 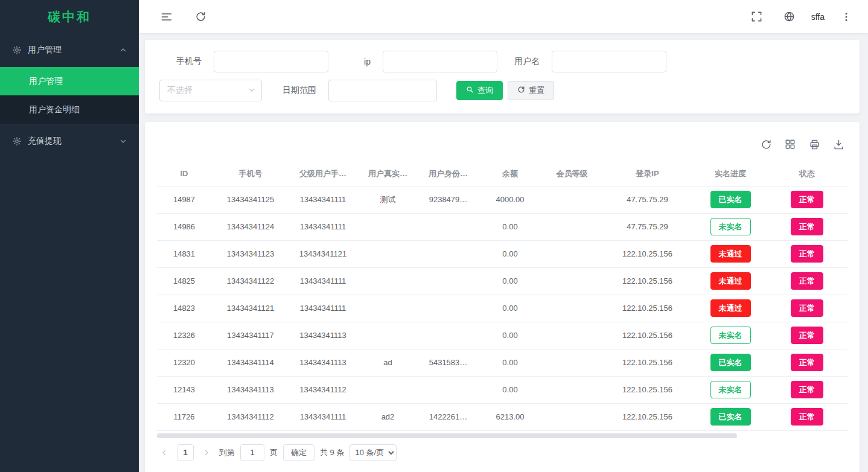 What do you see at coordinates (54, 110) in the screenshot?
I see `sidebar-item-label: 用户资金明细` at bounding box center [54, 110].